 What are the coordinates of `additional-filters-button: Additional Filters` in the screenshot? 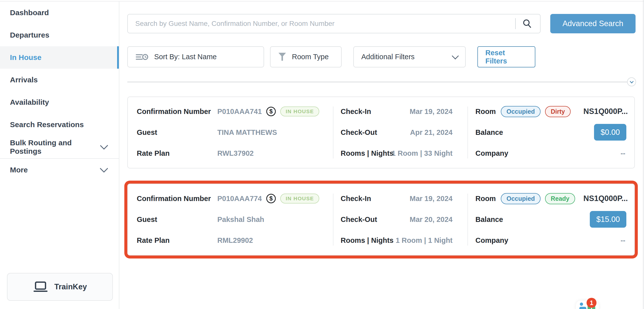 It's located at (410, 57).